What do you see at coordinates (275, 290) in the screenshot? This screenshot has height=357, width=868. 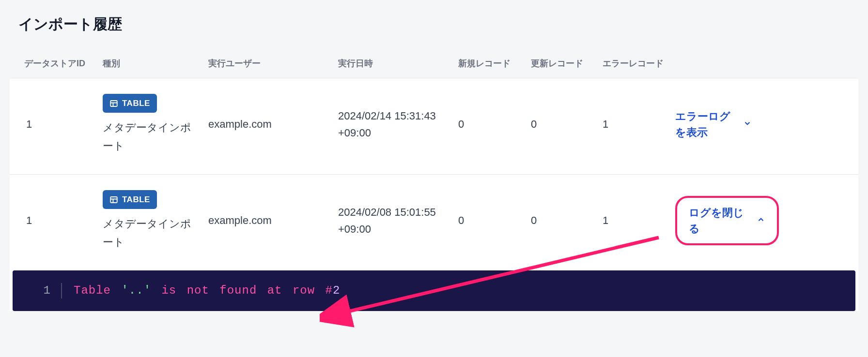 I see `log-token: at` at bounding box center [275, 290].